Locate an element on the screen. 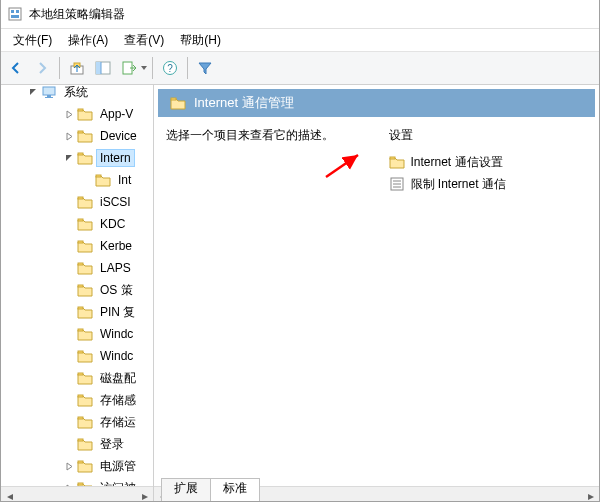 The image size is (600, 502). tree-node: KDC is located at coordinates (78, 224).